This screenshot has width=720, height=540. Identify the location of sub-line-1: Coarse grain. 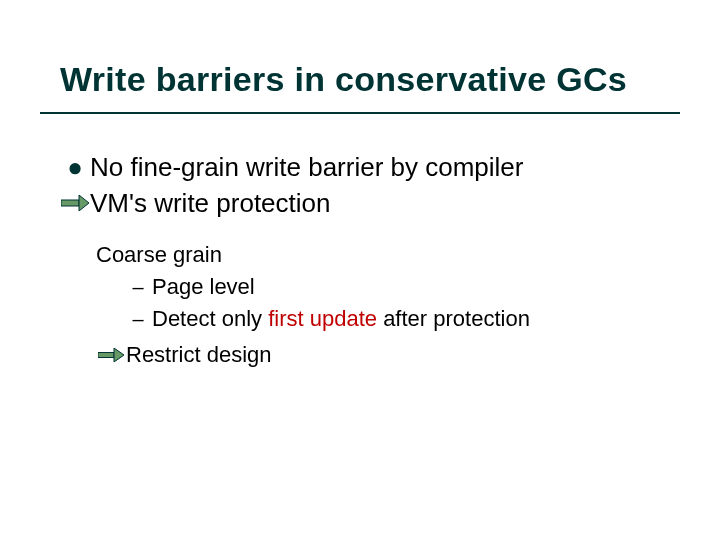
(360, 255).